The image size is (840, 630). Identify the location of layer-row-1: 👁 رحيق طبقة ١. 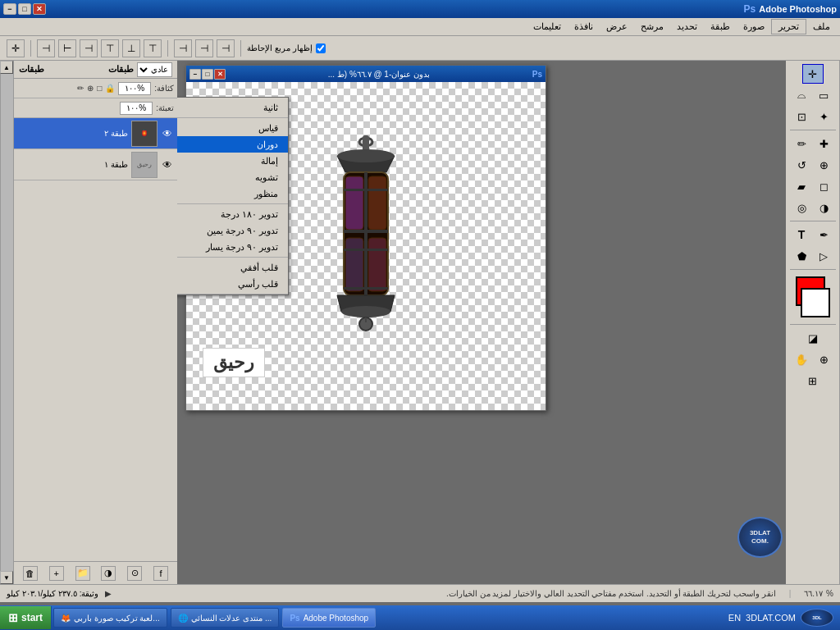
(95, 165).